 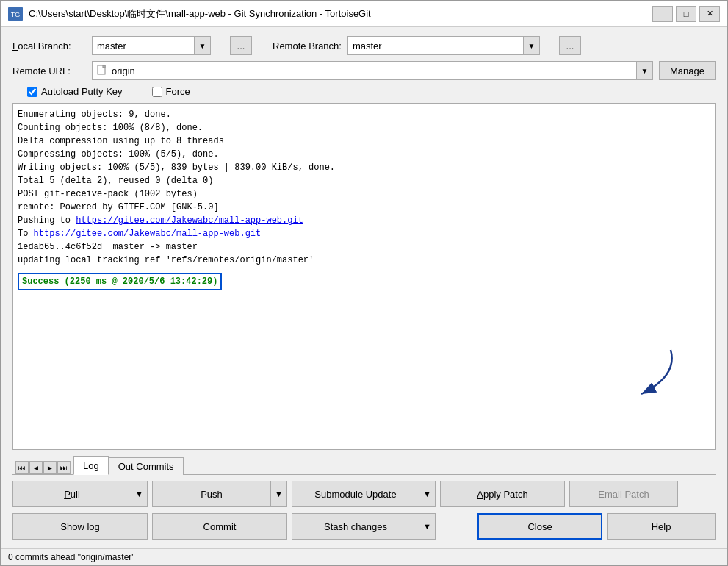 I want to click on force-checkbox, so click(x=157, y=92).